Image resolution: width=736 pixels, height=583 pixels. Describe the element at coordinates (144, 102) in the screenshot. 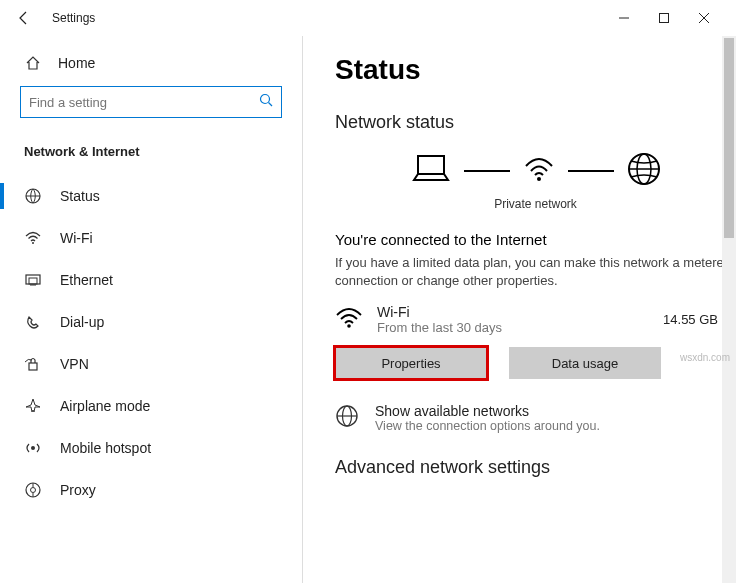

I see `search-input` at that location.